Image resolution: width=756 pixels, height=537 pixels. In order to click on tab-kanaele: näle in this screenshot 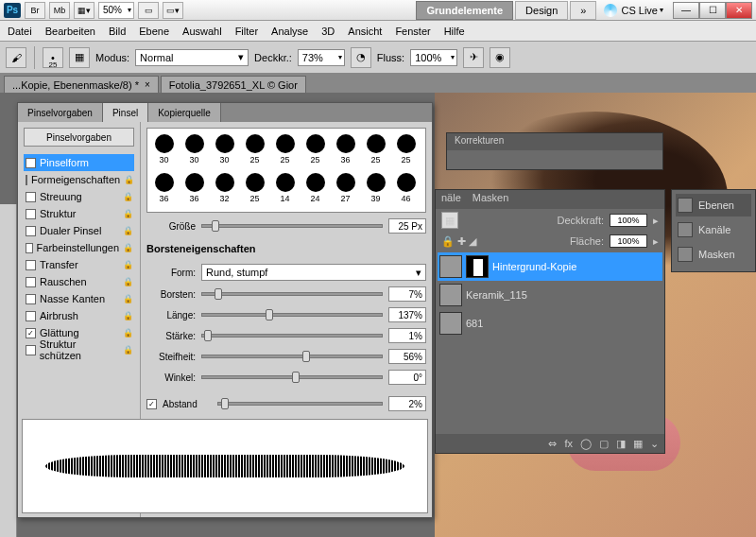, I will do `click(452, 199)`.